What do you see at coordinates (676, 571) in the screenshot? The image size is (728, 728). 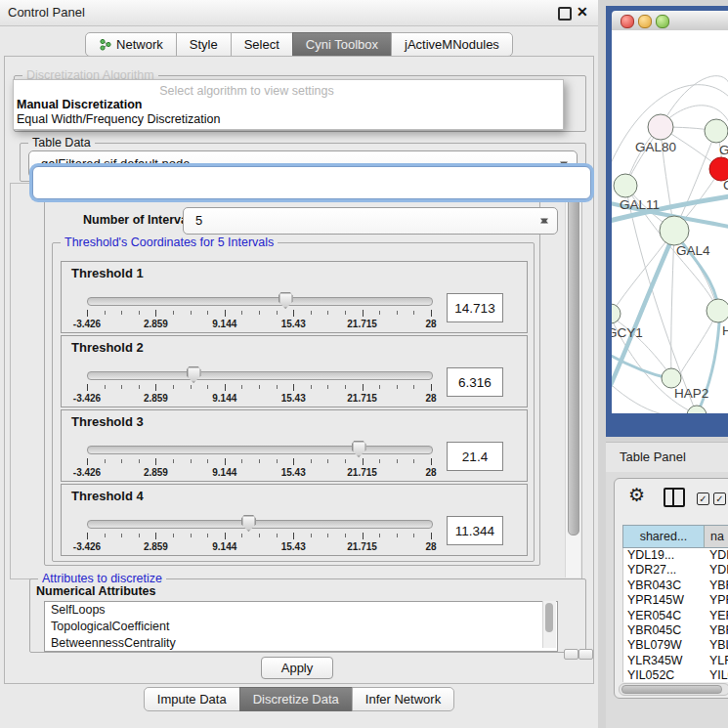 I see `table-row: YDR27...YDR2` at bounding box center [676, 571].